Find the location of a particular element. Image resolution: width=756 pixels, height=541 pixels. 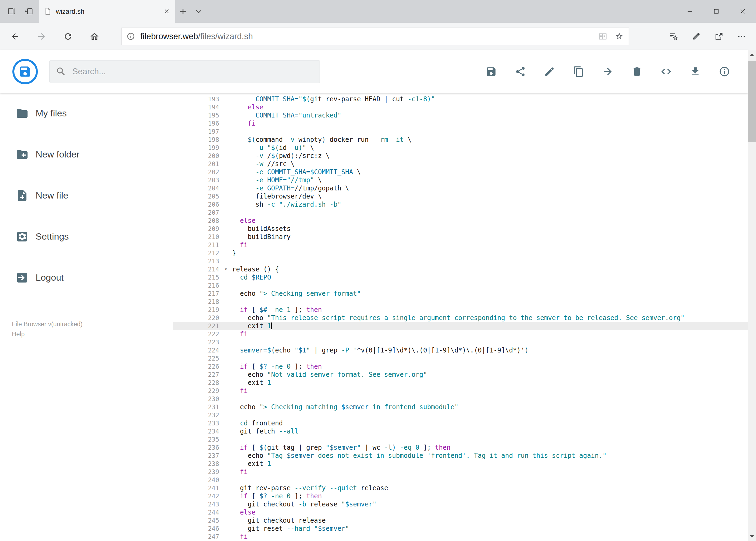

window-close-button is located at coordinates (743, 11).